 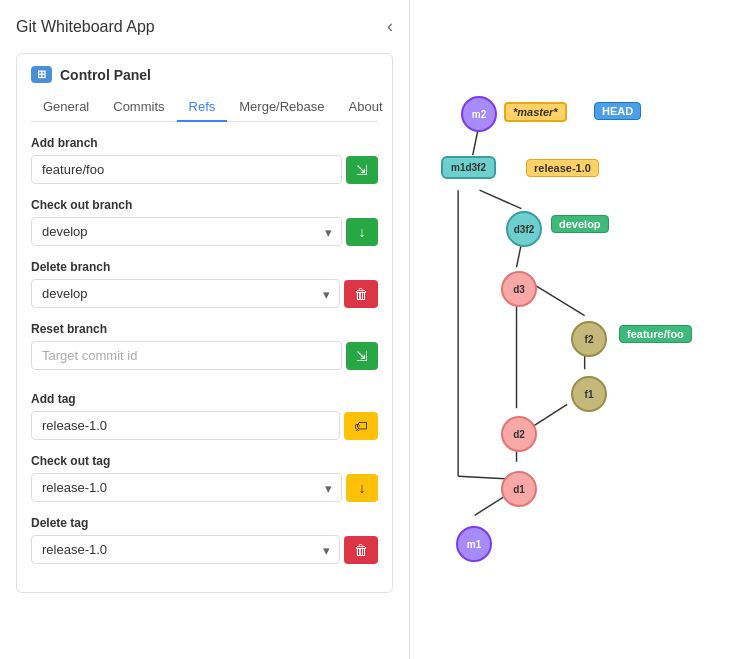 What do you see at coordinates (204, 26) in the screenshot?
I see `app-title-row: Git Whiteboard App ‹` at bounding box center [204, 26].